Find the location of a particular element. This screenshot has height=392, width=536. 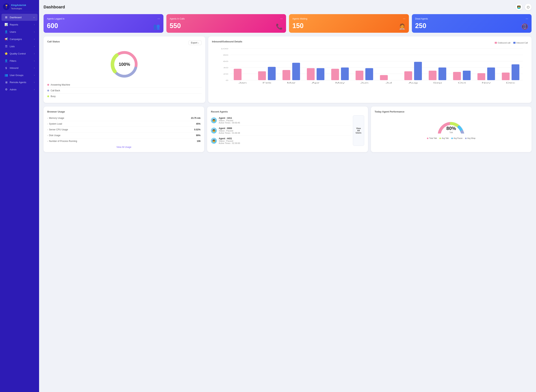

chart-legend-item: Inbound Call is located at coordinates (521, 43).